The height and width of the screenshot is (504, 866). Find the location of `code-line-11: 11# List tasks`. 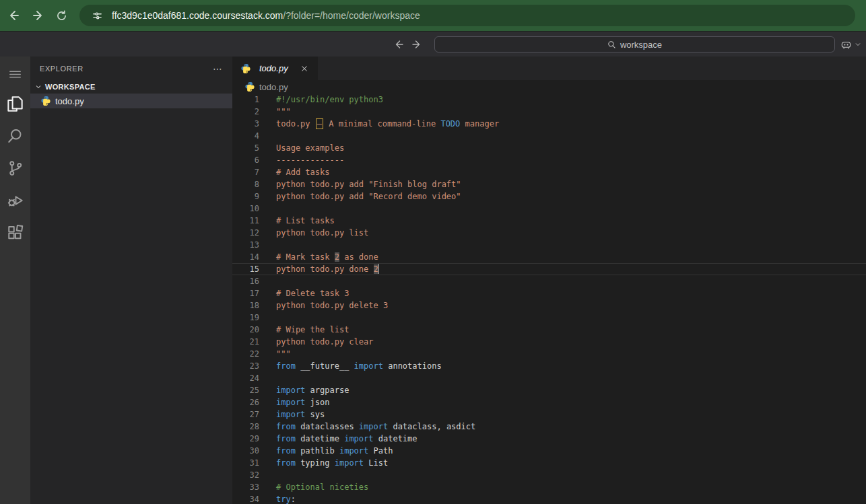

code-line-11: 11# List tasks is located at coordinates (549, 221).